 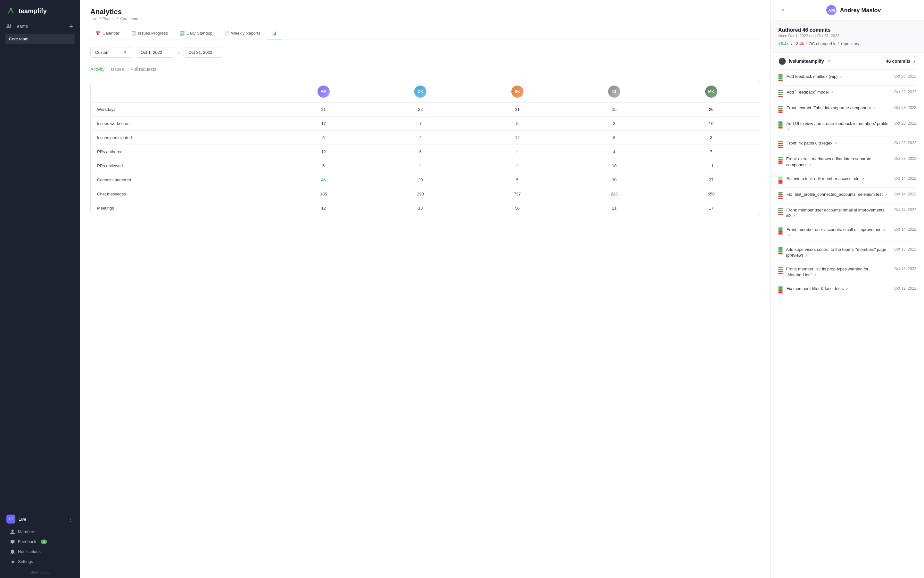 What do you see at coordinates (40, 542) in the screenshot?
I see `sidebar-feedback-link: Feedback 3` at bounding box center [40, 542].